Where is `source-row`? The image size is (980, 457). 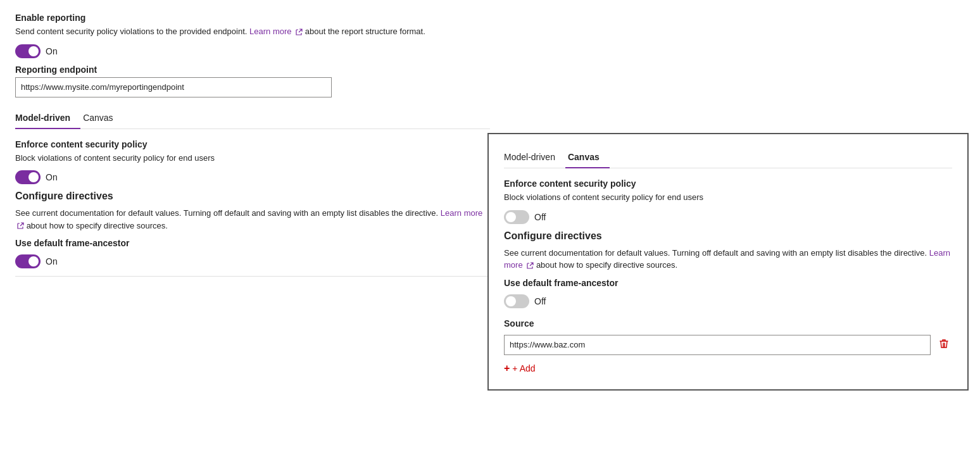
source-row is located at coordinates (728, 345).